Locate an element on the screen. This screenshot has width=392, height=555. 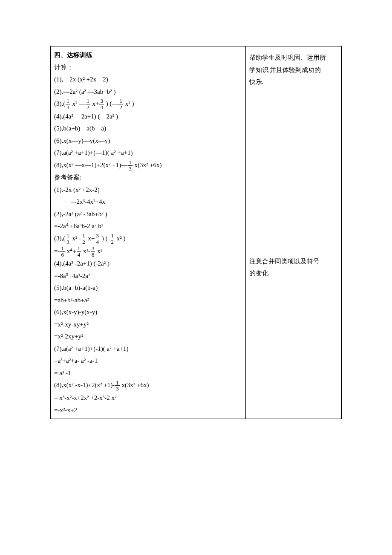
q1: (1),—2x (x² +2x—2) is located at coordinates (148, 79).